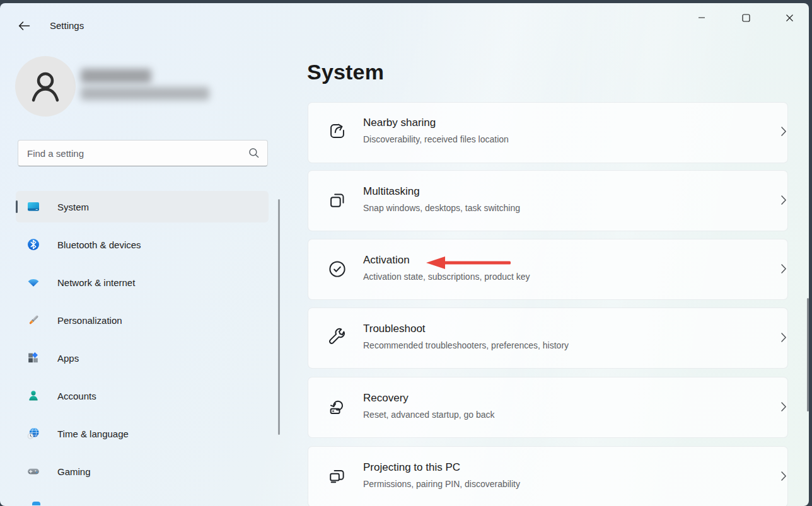 This screenshot has height=506, width=812. Describe the element at coordinates (90, 320) in the screenshot. I see `sidebar-item-label: Personalization` at that location.